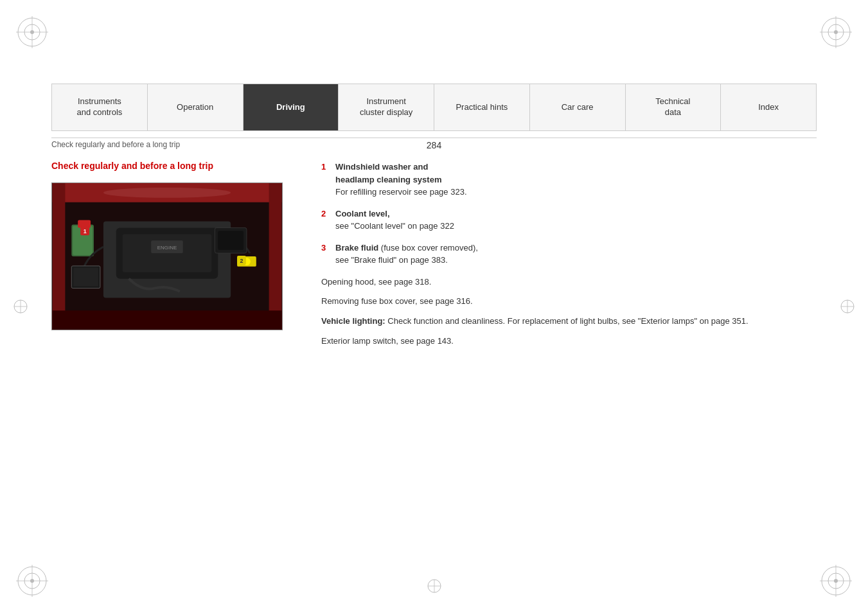  I want to click on reg-mark-left, so click(21, 306).